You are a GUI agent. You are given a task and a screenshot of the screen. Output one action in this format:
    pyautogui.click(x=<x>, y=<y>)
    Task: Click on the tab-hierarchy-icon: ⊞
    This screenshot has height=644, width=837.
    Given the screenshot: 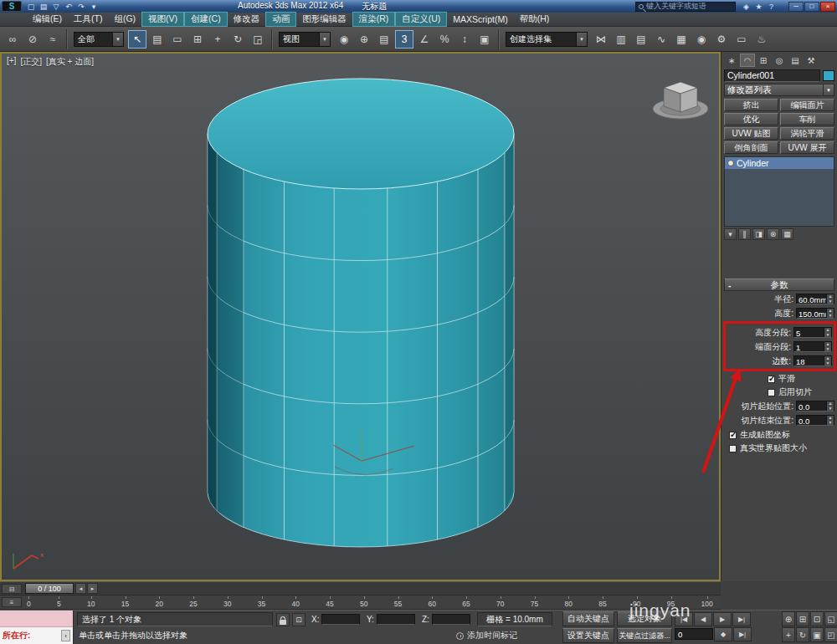 What is the action you would take?
    pyautogui.click(x=763, y=60)
    